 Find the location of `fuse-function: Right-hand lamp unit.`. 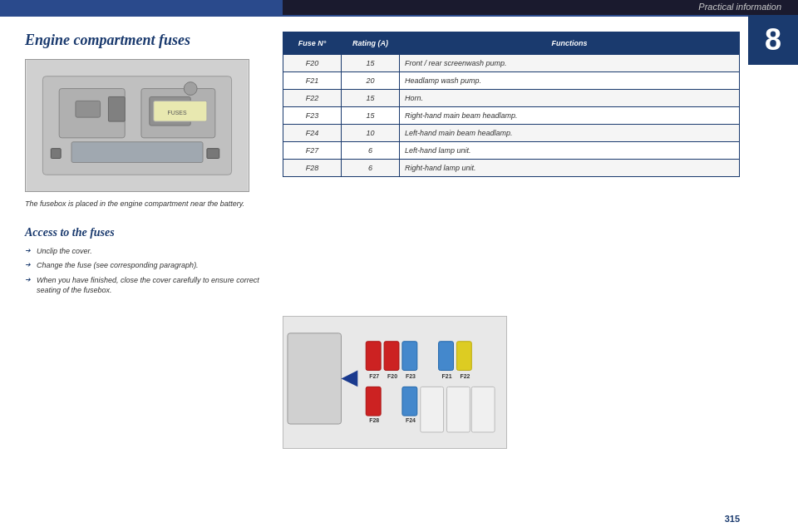

fuse-function: Right-hand lamp unit. is located at coordinates (570, 168).